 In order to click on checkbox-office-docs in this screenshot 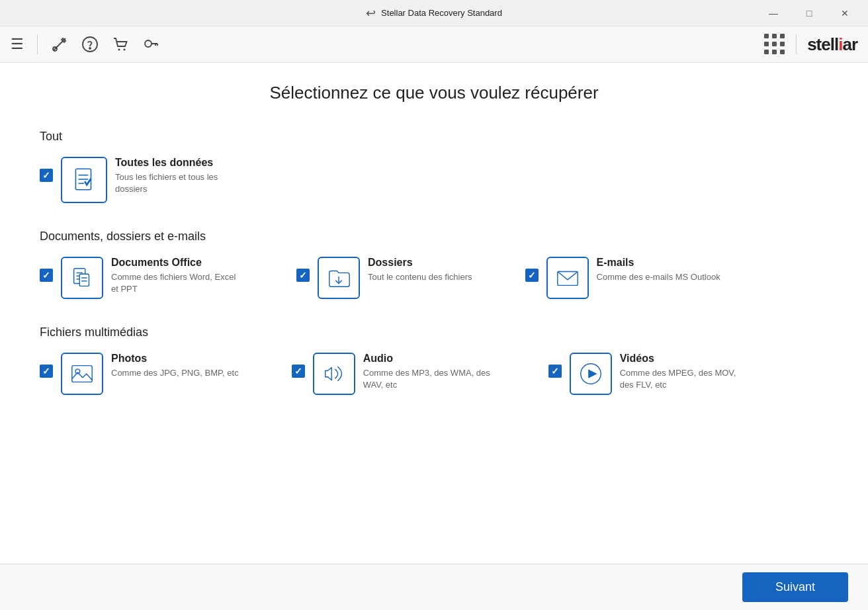, I will do `click(46, 275)`.